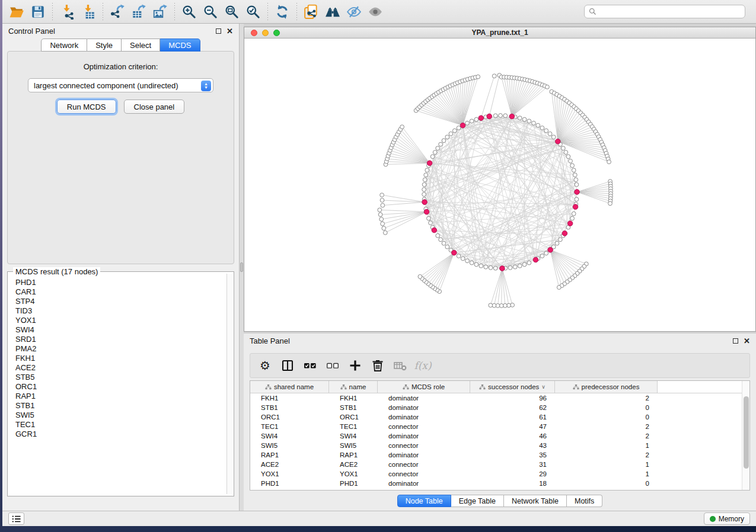  Describe the element at coordinates (606, 387) in the screenshot. I see `column-header-predecessor-nodes: predecessor nodes` at that location.